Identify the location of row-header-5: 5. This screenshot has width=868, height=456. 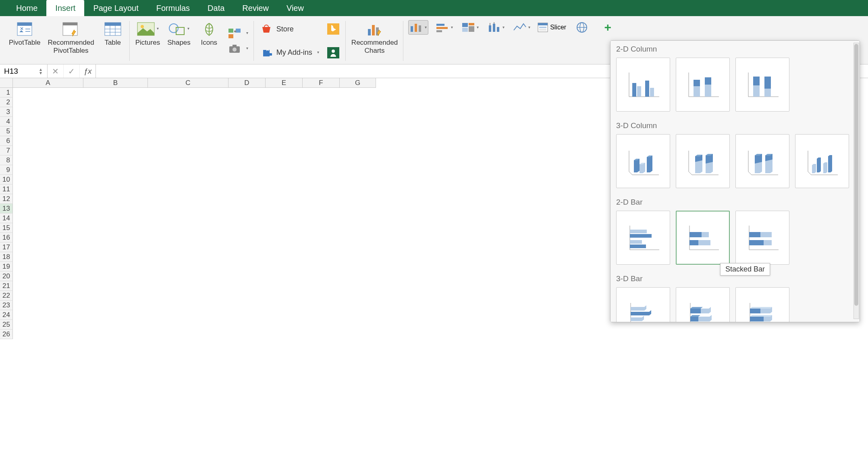
(6, 131).